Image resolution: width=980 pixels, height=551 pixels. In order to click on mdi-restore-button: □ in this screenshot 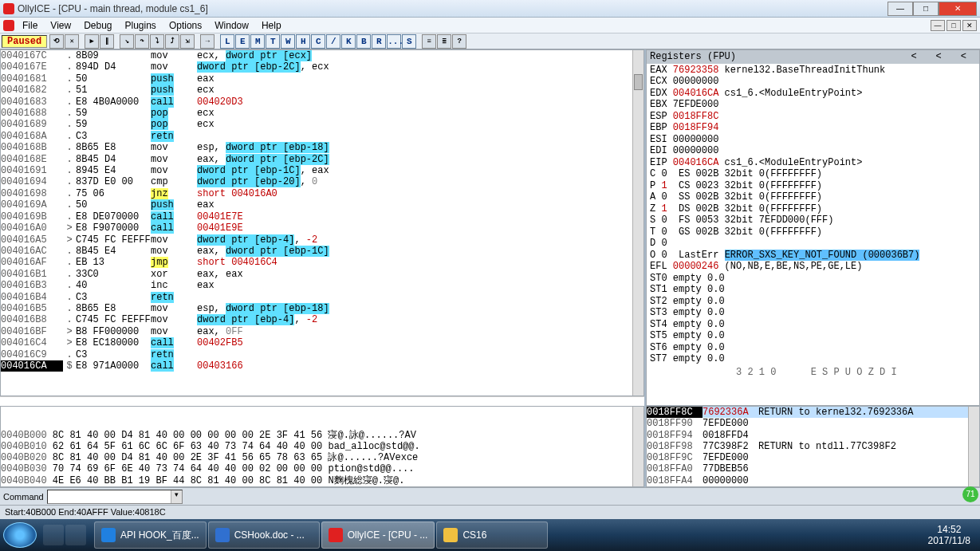, I will do `click(954, 26)`.